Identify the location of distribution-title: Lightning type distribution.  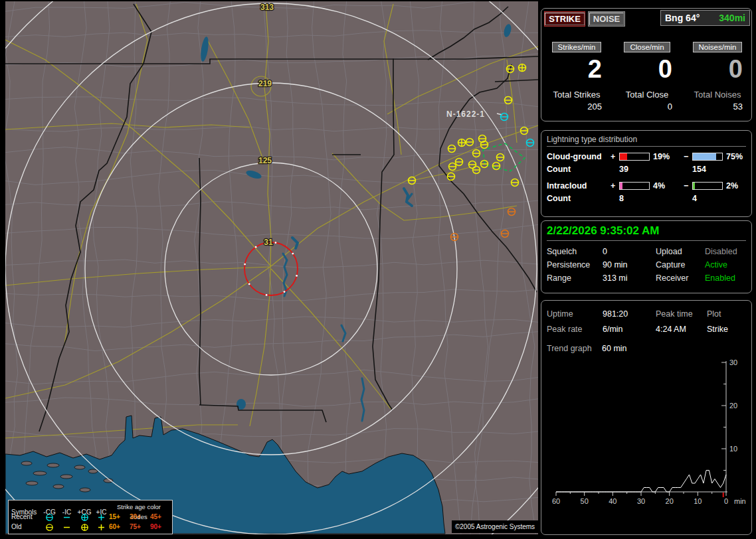
(646, 141).